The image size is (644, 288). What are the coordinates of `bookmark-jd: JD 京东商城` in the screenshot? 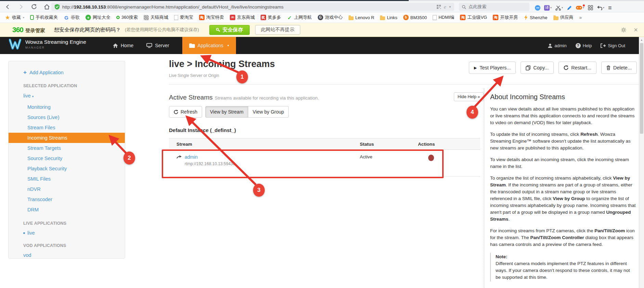 It's located at (242, 17).